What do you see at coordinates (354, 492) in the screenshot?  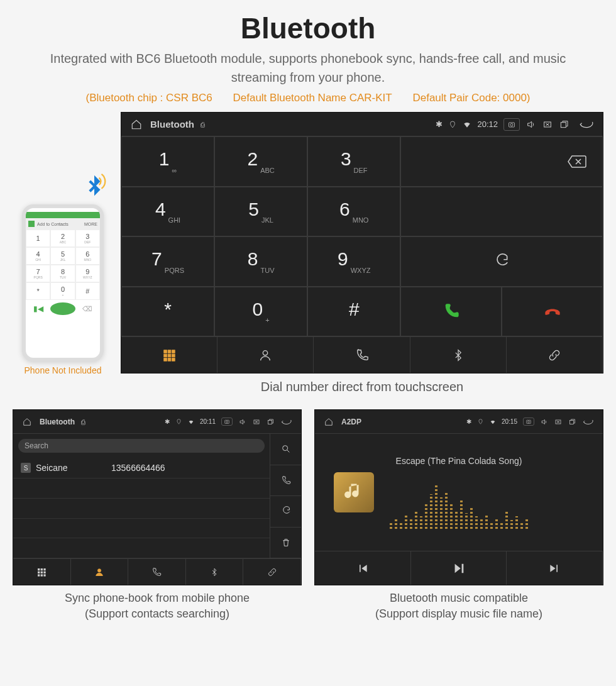 I see `album-art` at bounding box center [354, 492].